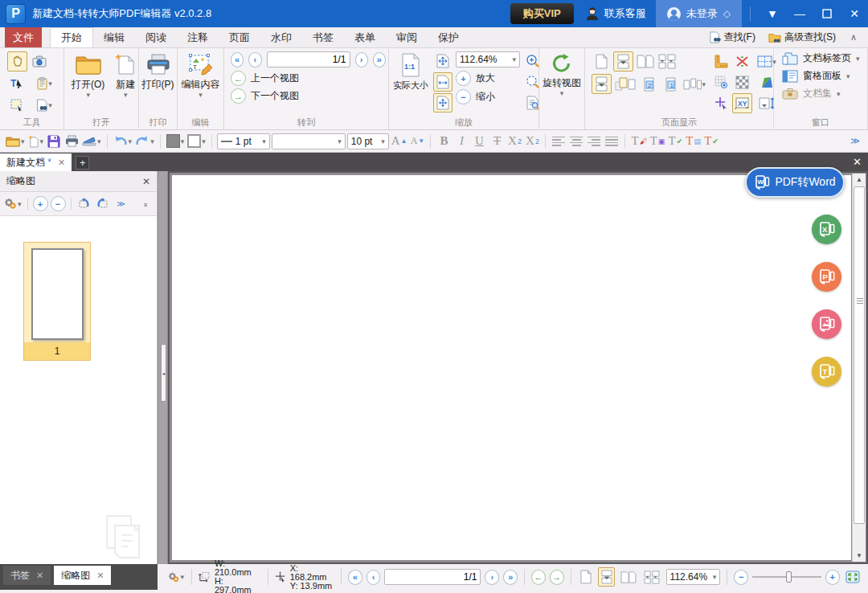 The height and width of the screenshot is (593, 868). Describe the element at coordinates (39, 61) in the screenshot. I see `snapshot-camera-button` at that location.